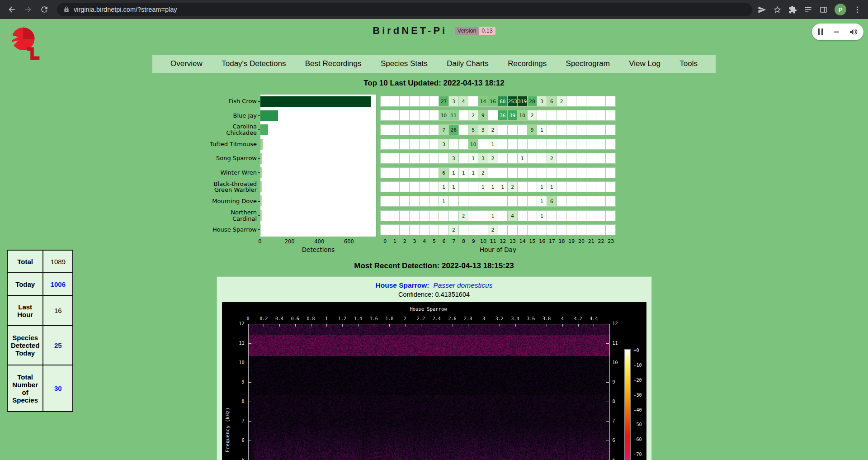 The height and width of the screenshot is (460, 868). I want to click on volume-icon, so click(854, 32).